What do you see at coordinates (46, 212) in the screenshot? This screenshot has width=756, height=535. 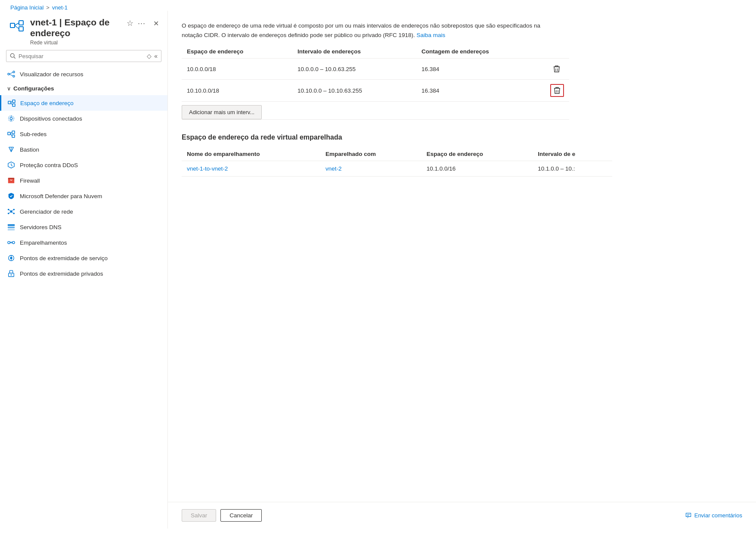 I see `sidebar-item-label: Gerenciador de rede` at bounding box center [46, 212].